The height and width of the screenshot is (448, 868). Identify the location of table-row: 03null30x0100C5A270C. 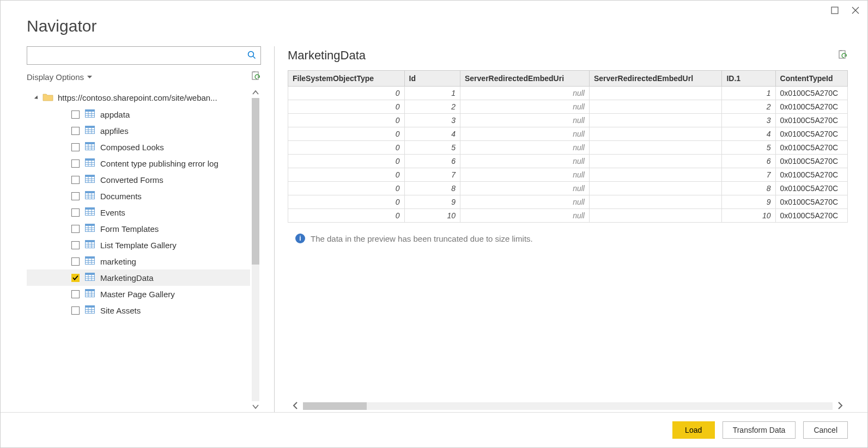
(568, 121).